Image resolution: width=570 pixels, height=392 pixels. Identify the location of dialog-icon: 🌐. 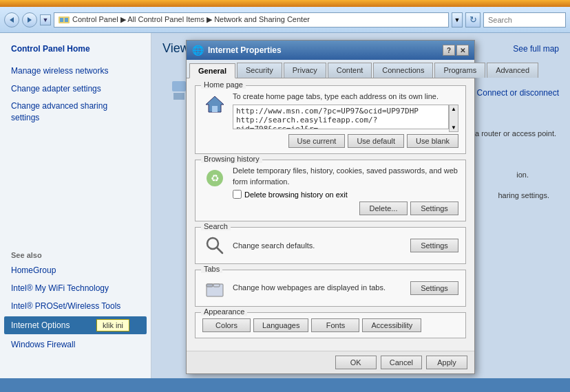
(198, 50).